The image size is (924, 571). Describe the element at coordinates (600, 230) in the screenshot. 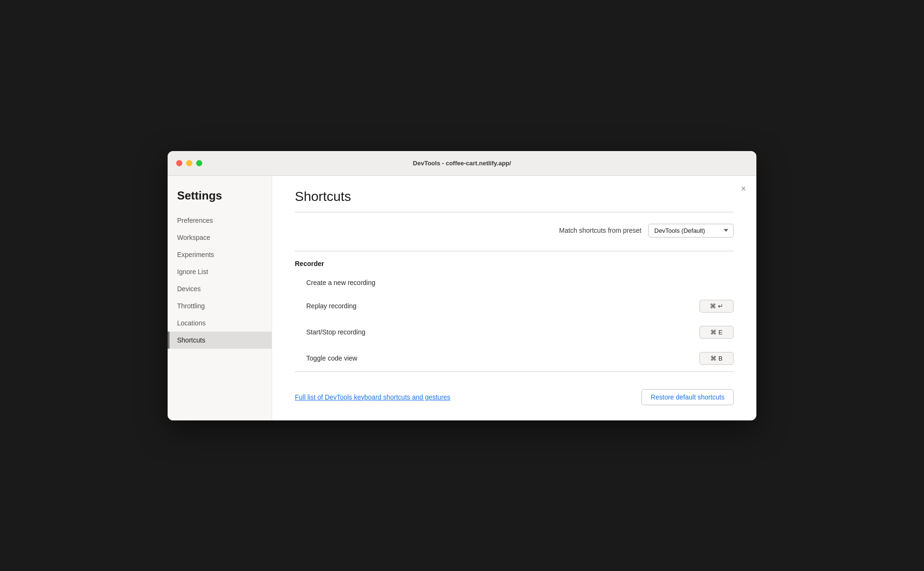

I see `preset-label: Match shortcuts from preset` at that location.